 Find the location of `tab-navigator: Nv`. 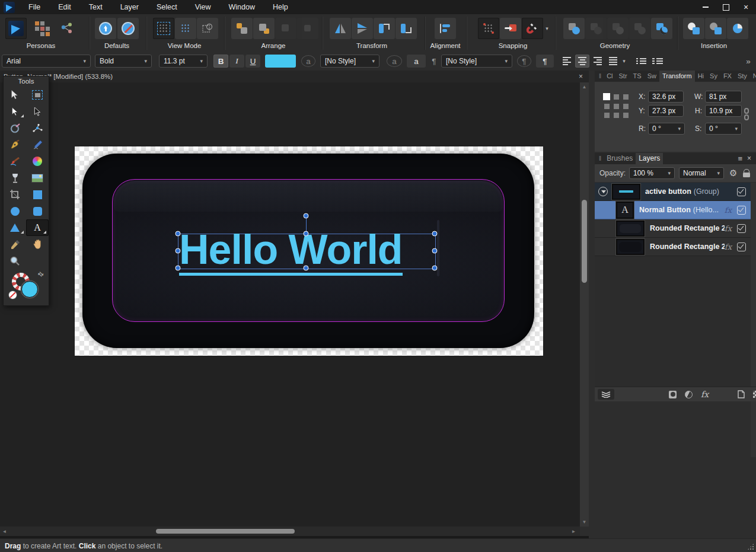

tab-navigator: Nv is located at coordinates (753, 76).